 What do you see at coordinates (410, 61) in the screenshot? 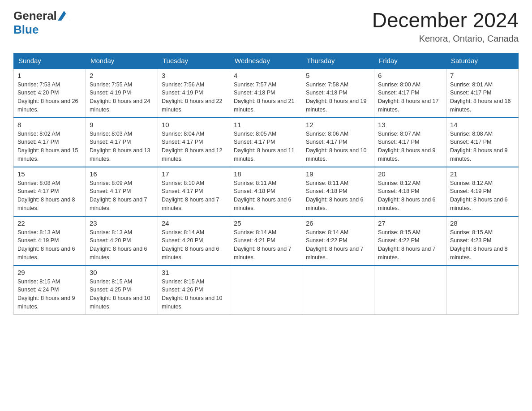
I see `col-friday: Friday` at bounding box center [410, 61].